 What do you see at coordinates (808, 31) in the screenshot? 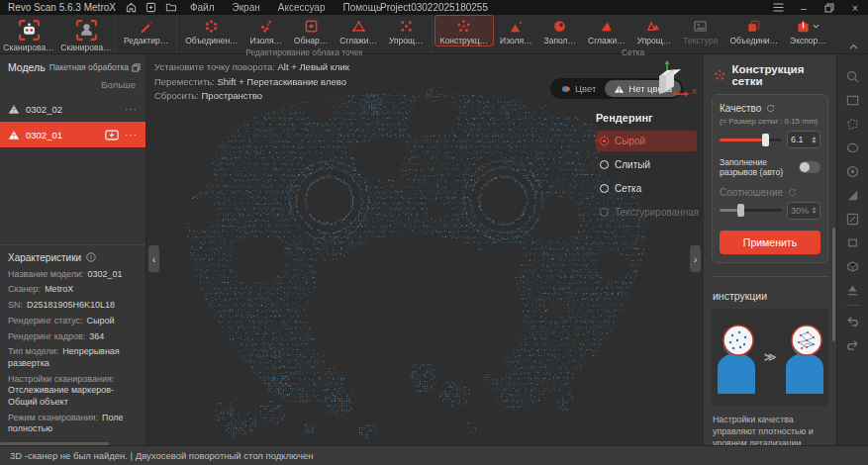
I see `export-button: Экспор…` at bounding box center [808, 31].